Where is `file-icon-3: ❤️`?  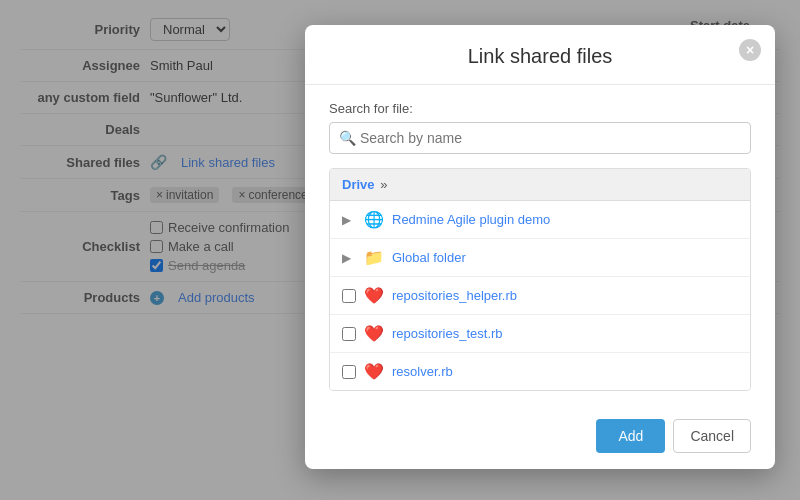 file-icon-3: ❤️ is located at coordinates (374, 296).